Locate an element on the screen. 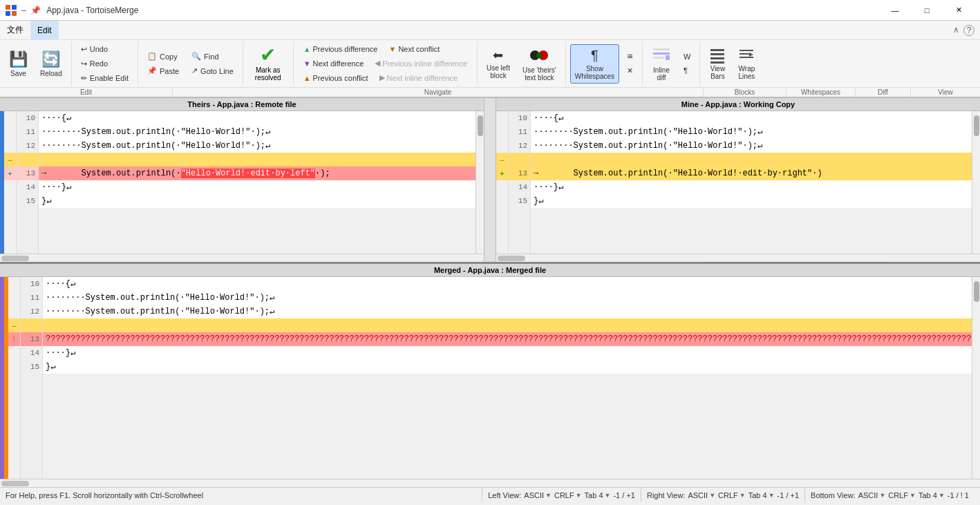  statusbar-left-view: Left View: ASCII ▼ CRLF ▼ Tab 4 ▼ -1 / +… is located at coordinates (561, 495).